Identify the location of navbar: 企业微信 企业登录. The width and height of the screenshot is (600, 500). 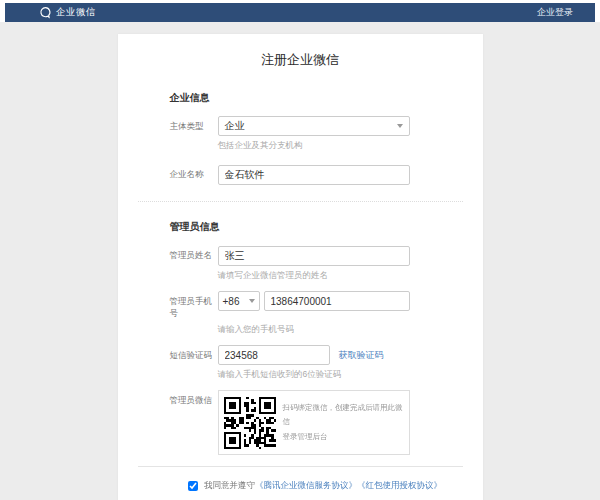
(300, 12).